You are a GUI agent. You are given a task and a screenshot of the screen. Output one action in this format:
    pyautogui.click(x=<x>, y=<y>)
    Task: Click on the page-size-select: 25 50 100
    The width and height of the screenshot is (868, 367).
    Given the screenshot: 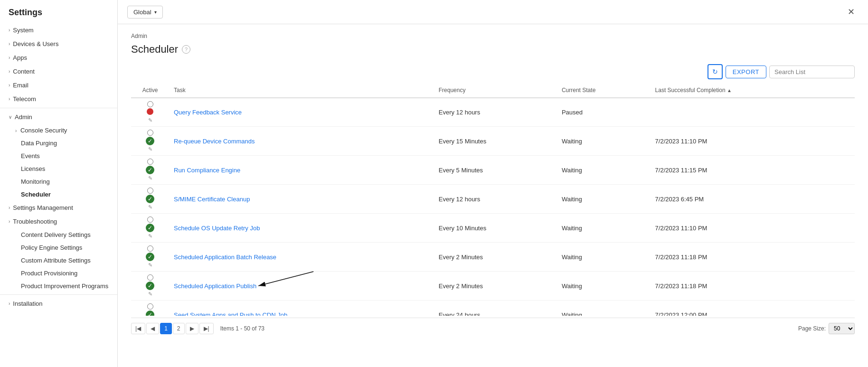 What is the action you would take?
    pyautogui.click(x=841, y=329)
    